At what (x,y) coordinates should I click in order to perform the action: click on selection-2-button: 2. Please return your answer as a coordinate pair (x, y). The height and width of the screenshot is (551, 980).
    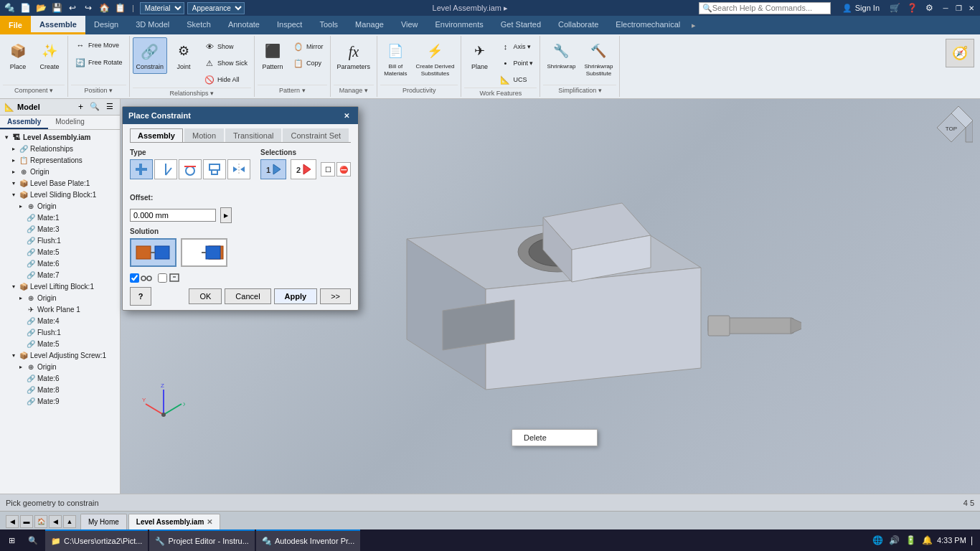
    Looking at the image, I should click on (303, 169).